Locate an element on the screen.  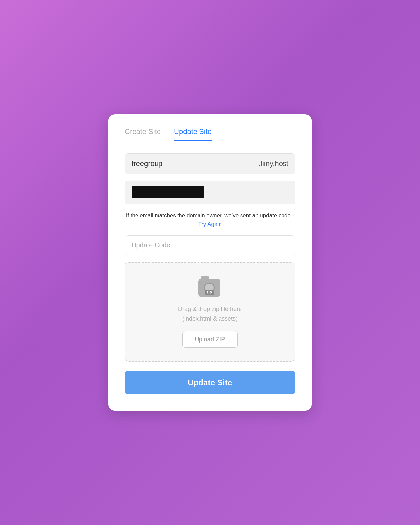
email-masked-value is located at coordinates (168, 192).